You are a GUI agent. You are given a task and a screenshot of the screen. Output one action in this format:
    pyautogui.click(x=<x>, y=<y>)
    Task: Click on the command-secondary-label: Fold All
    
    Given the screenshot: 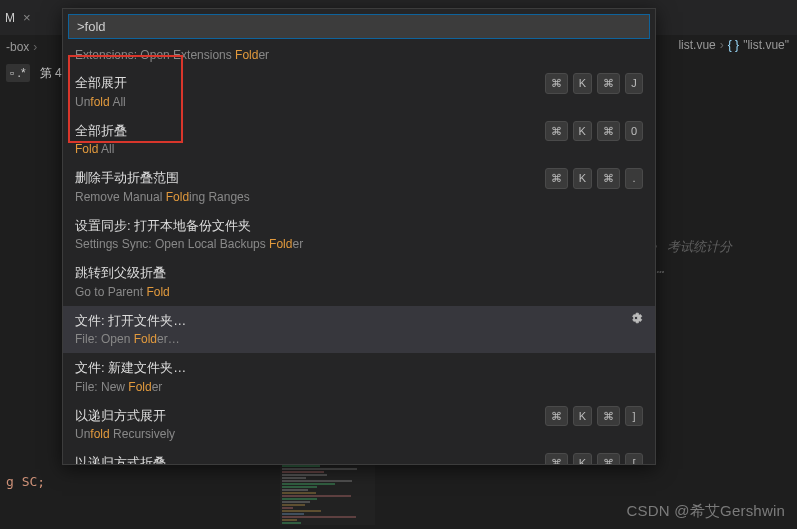 What is the action you would take?
    pyautogui.click(x=101, y=149)
    